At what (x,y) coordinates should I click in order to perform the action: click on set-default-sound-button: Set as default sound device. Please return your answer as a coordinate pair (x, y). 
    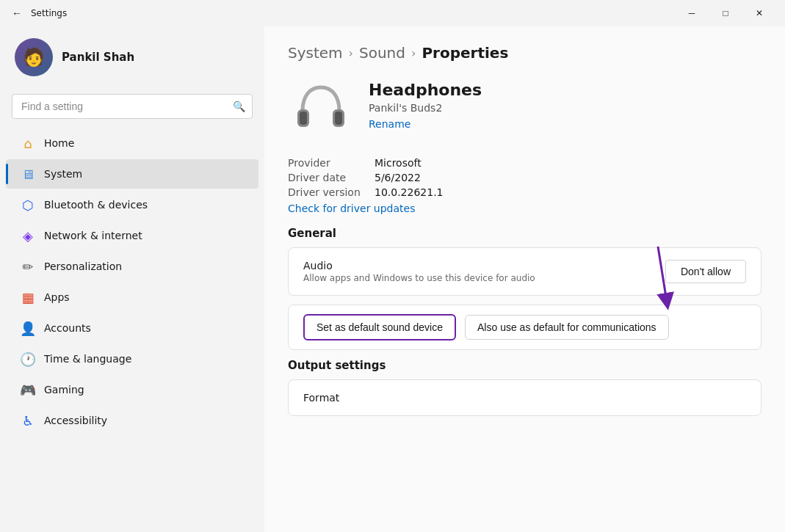
    Looking at the image, I should click on (380, 327).